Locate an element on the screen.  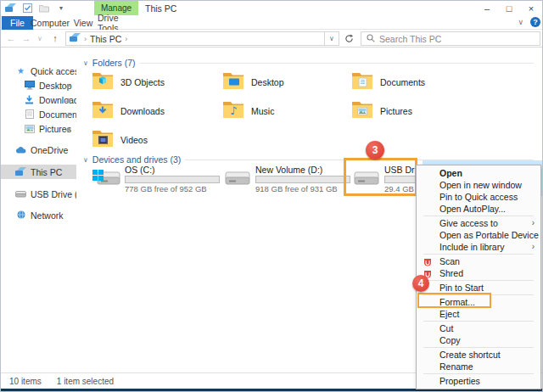
title-bar: ▾ Manage This PC – □ × is located at coordinates (272, 8).